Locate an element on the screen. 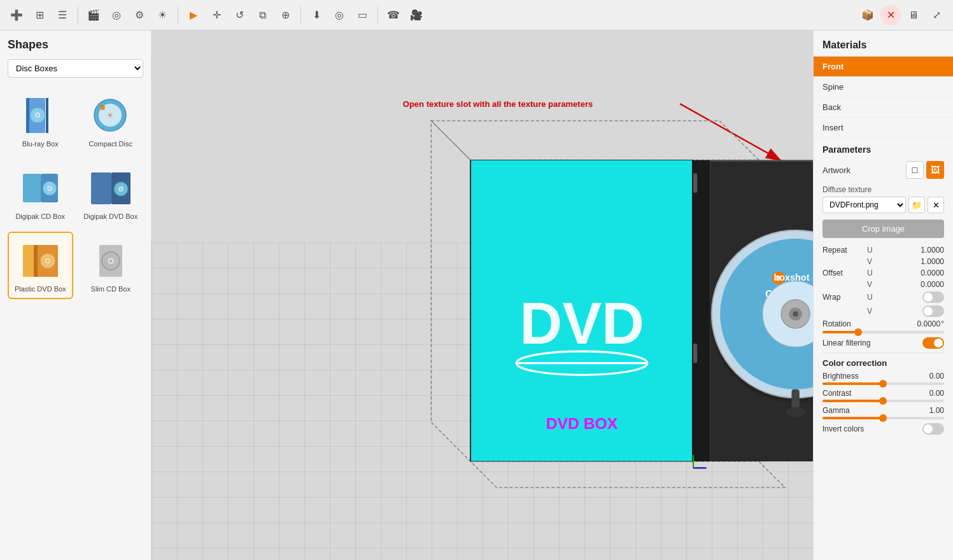 The height and width of the screenshot is (560, 953). wrap-v-row: V is located at coordinates (884, 311).